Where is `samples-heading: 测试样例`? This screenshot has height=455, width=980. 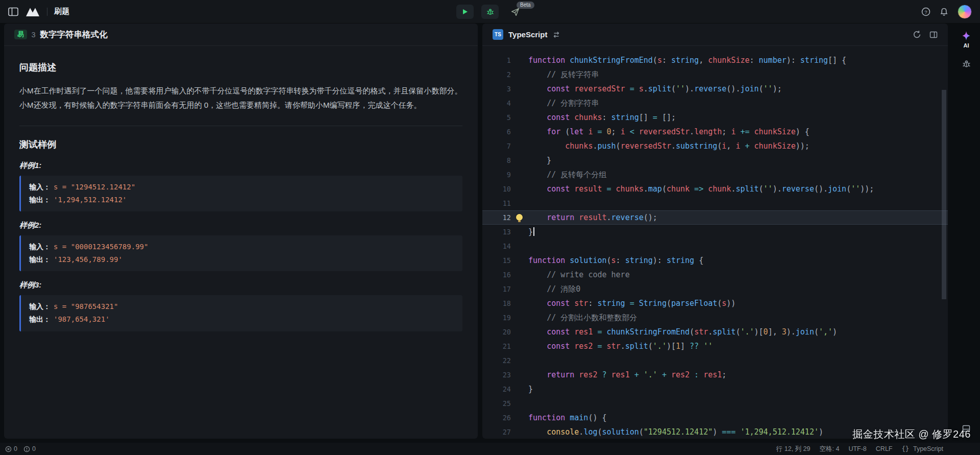
samples-heading: 测试样例 is located at coordinates (241, 145).